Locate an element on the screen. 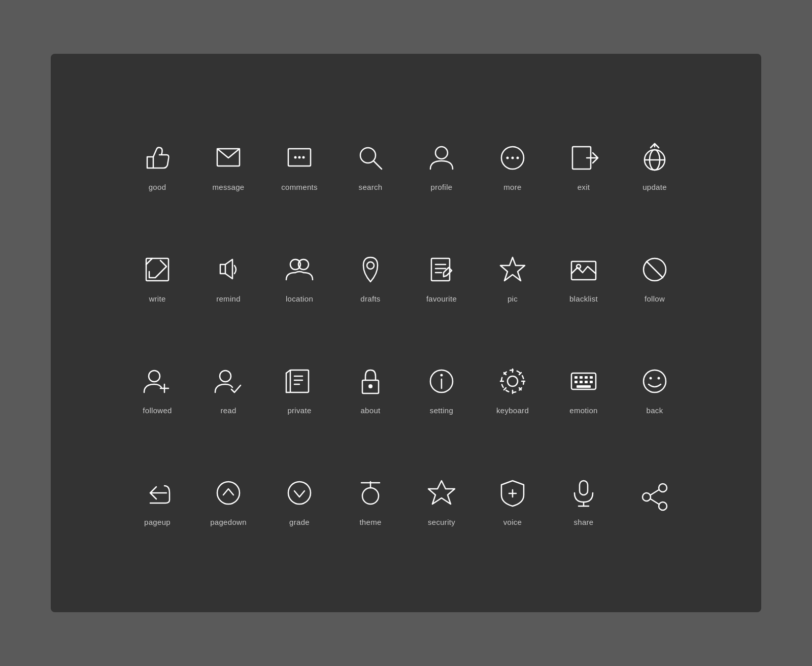  icon-item-security: voice is located at coordinates (513, 501).